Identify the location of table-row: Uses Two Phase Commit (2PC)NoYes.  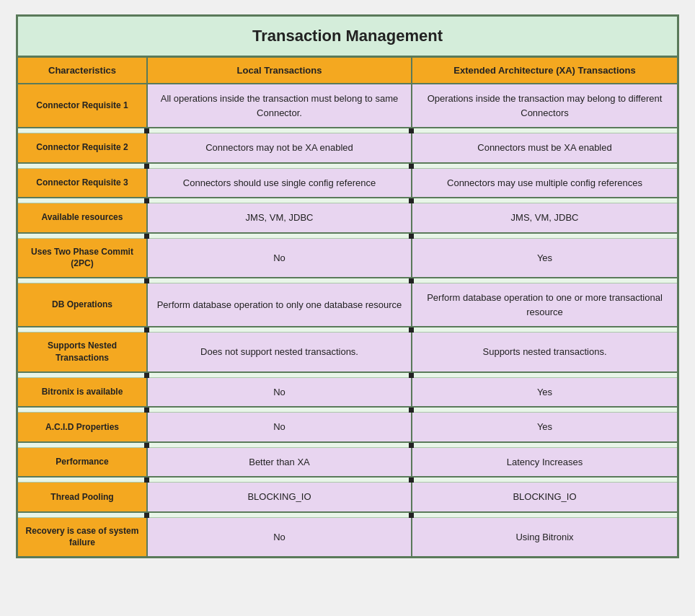
(348, 259).